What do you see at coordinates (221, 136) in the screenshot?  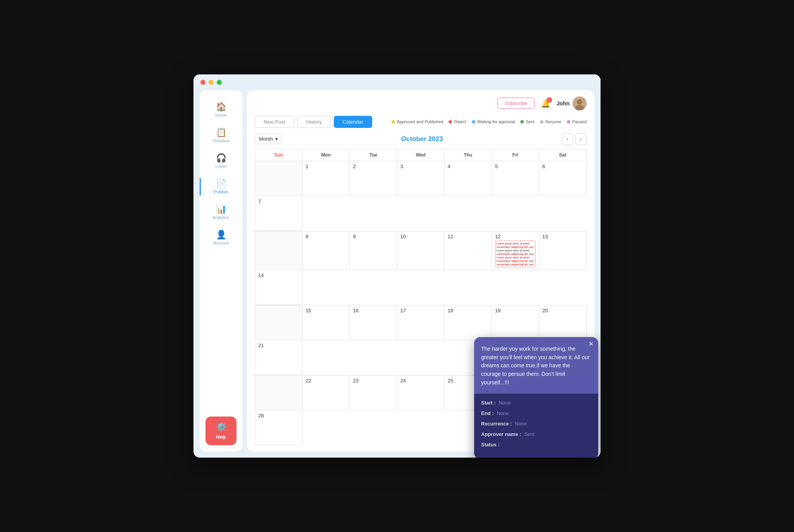 I see `sidebar-item-omnibox: 📋 Omnibox` at bounding box center [221, 136].